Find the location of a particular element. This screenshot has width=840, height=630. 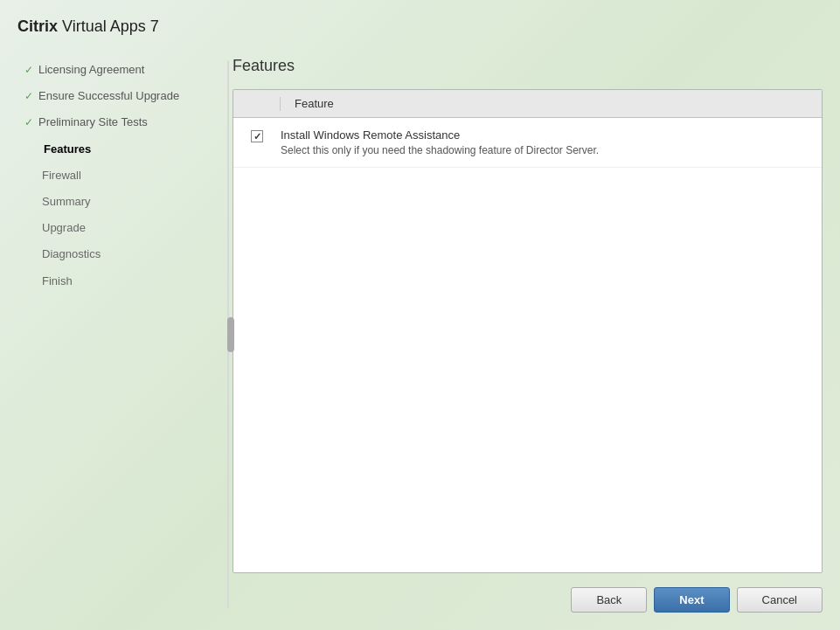

app-title: Citrix Virtual Apps 7 is located at coordinates (420, 26).